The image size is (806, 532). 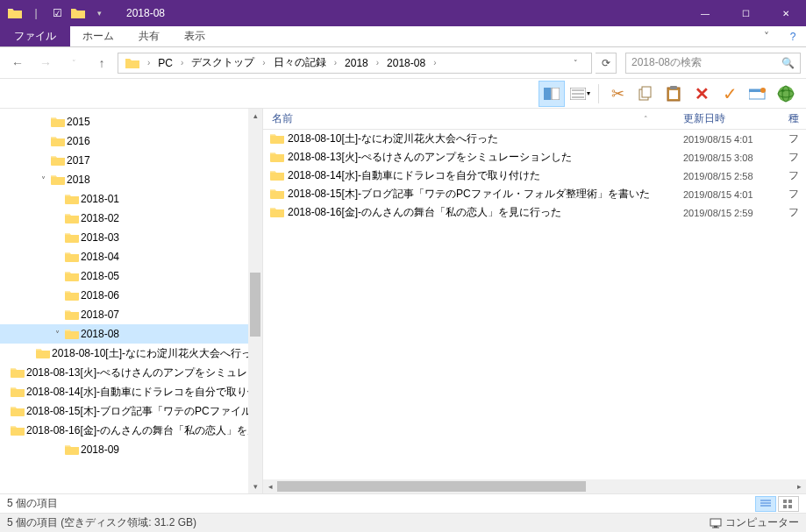 I want to click on list-item: 2018-08-14[水]-自動車にドラレコを自分で取り付けた2019/08/1…, so click(x=535, y=175).